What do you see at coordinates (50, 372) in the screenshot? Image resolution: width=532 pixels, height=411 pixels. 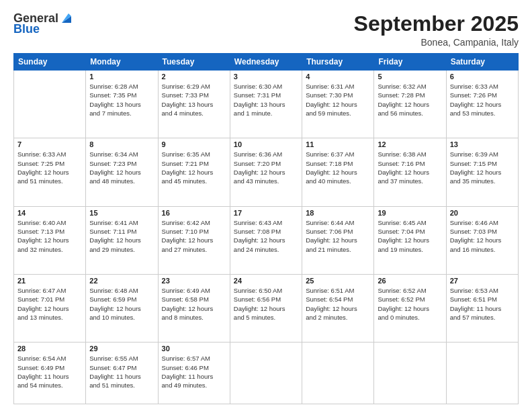 I see `day-info: Sunrise: 6:54 AMSunset: 6:49 PMDaylight:…` at bounding box center [50, 372].